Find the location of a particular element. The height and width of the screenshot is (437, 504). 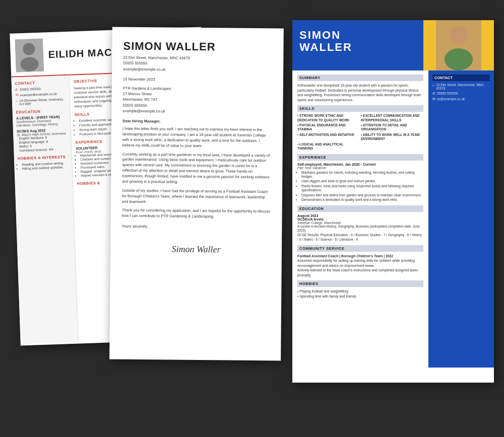

eilidh-address: ⌂ 14 Glenview Street, Inverness, IV2 8RF is located at coordinates (41, 102).